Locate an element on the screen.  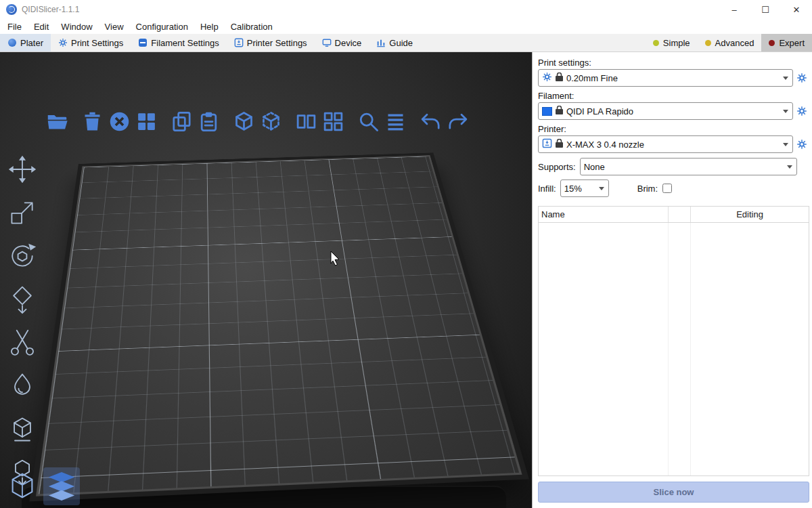
printer-select: X-MAX 3 0.4 nozzle is located at coordinates (666, 144).